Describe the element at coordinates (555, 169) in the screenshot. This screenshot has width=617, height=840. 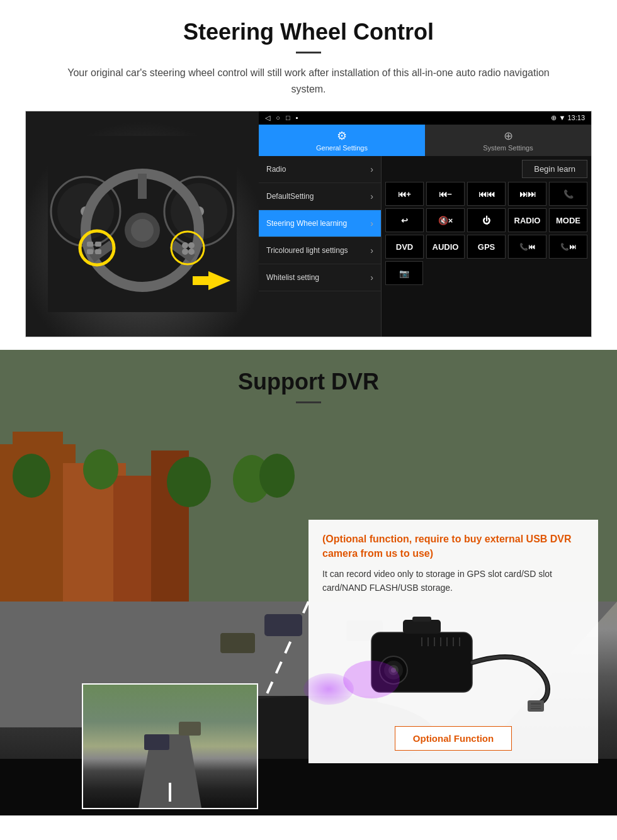
I see `begin-learn-button: Begin learn` at that location.